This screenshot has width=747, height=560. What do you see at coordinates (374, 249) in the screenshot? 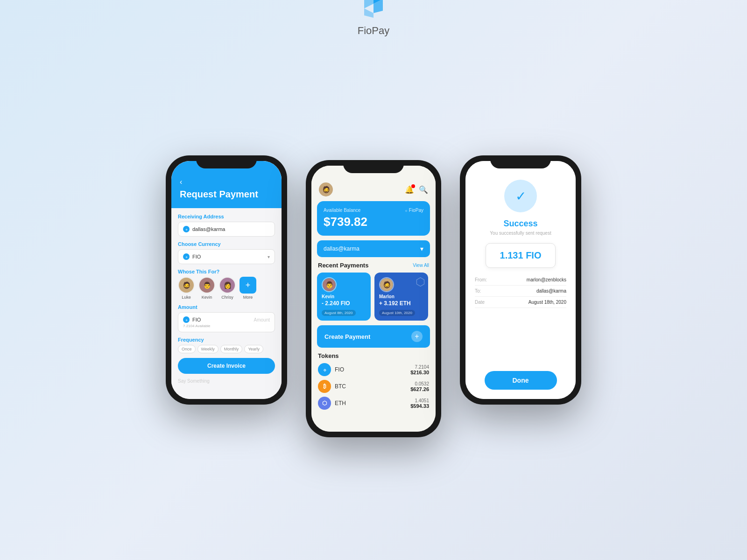
I see `account-selector: dallas@karma ▾` at bounding box center [374, 249].